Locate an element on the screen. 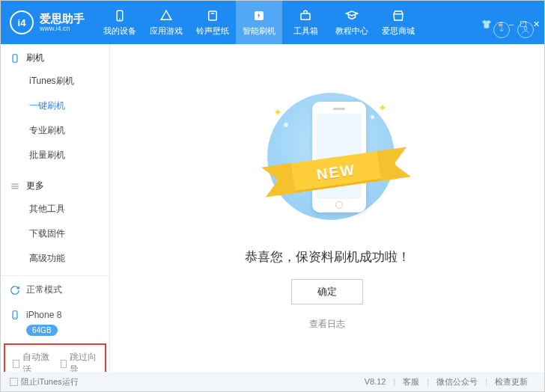  nav-apps-games: 应用游戏 is located at coordinates (166, 22).